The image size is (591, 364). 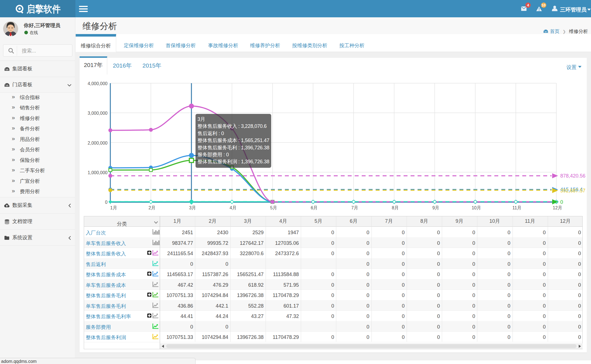 What do you see at coordinates (436, 208) in the screenshot?
I see `svg-text: 9月` at bounding box center [436, 208].